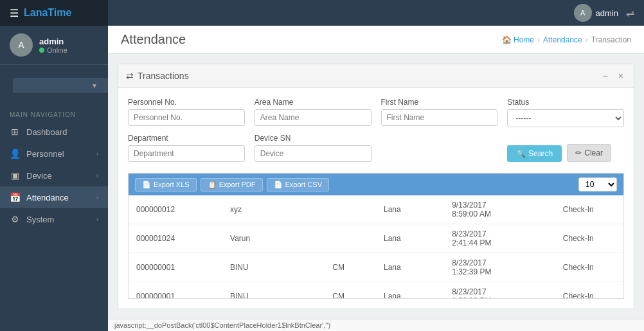 Image resolution: width=644 pixels, height=331 pixels. I want to click on search-button: 🔍 Search, so click(535, 154).